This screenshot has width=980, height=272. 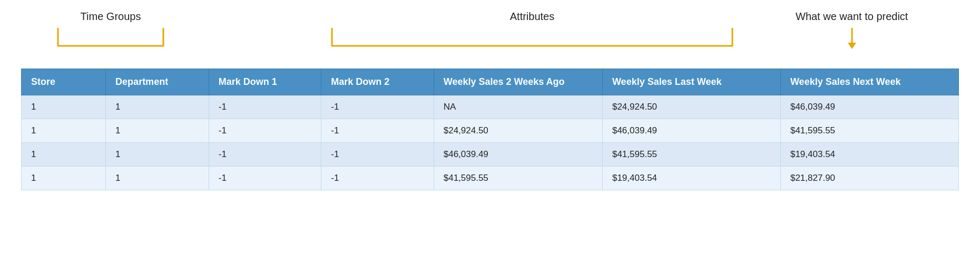 What do you see at coordinates (691, 108) in the screenshot?
I see `cell-wslw: $24,924.50` at bounding box center [691, 108].